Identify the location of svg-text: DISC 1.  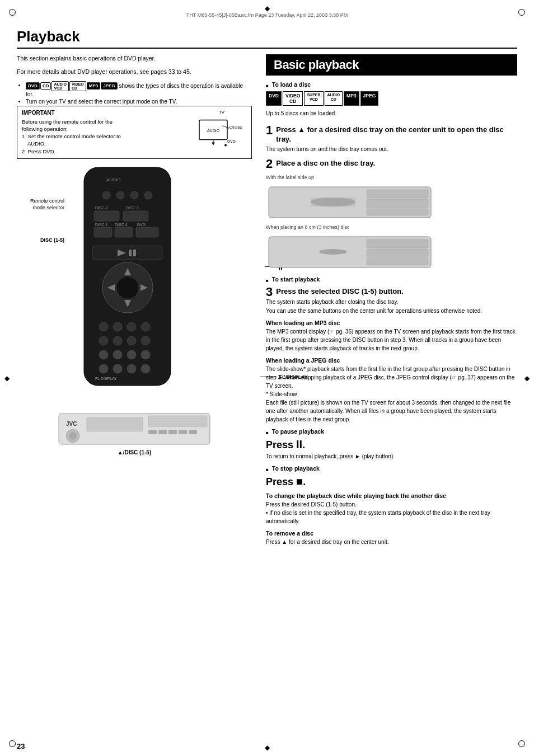
(102, 225).